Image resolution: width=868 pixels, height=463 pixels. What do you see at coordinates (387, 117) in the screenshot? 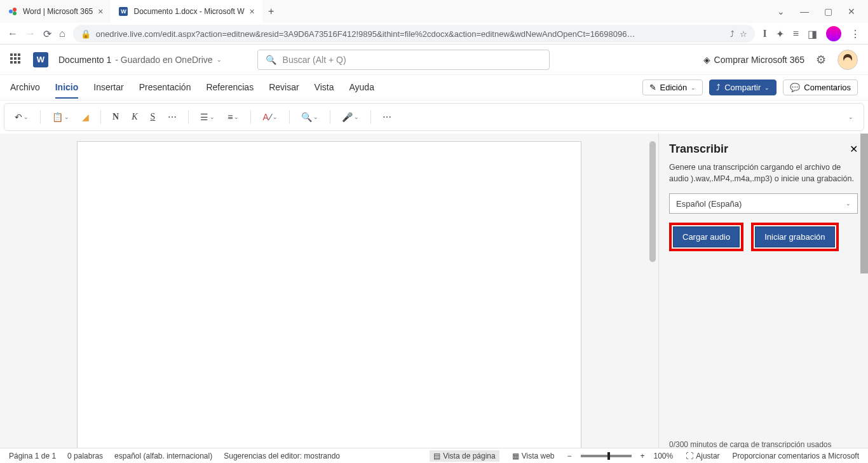
I see `more-button: ⋯` at bounding box center [387, 117].